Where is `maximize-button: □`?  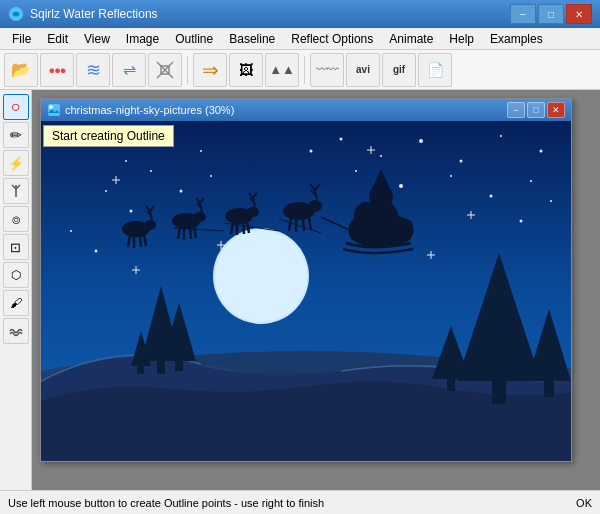 maximize-button: □ is located at coordinates (551, 14).